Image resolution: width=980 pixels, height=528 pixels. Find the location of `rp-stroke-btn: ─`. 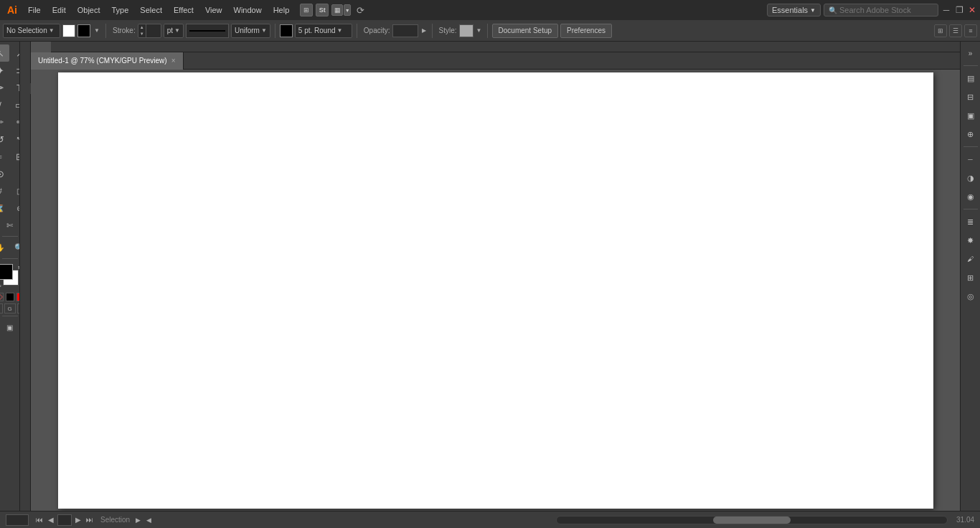

rp-stroke-btn: ─ is located at coordinates (971, 159).